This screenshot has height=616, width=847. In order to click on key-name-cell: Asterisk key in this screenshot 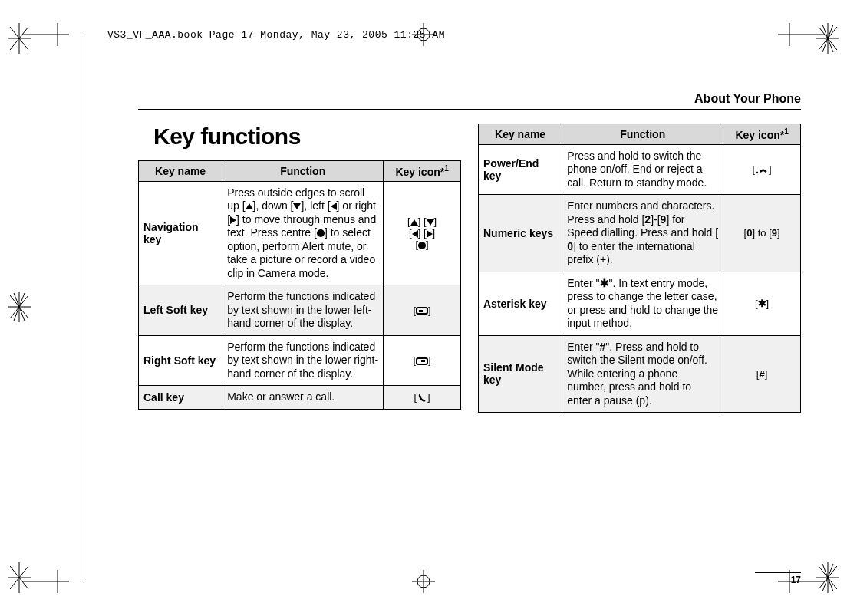, I will do `click(520, 304)`.